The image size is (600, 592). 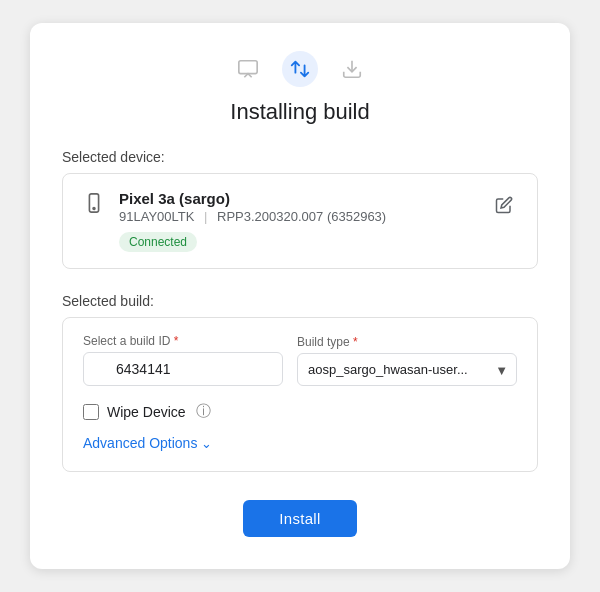 What do you see at coordinates (300, 69) in the screenshot?
I see `transfer-icon` at bounding box center [300, 69].